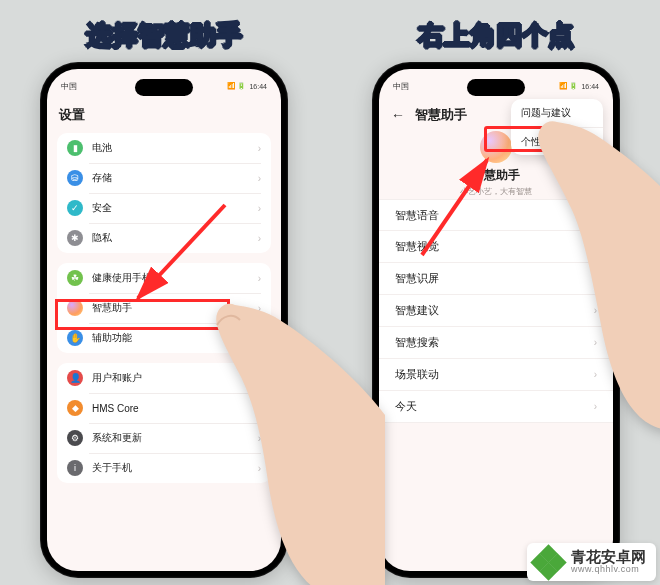  I want to click on lock-icon: ✱, so click(75, 238).